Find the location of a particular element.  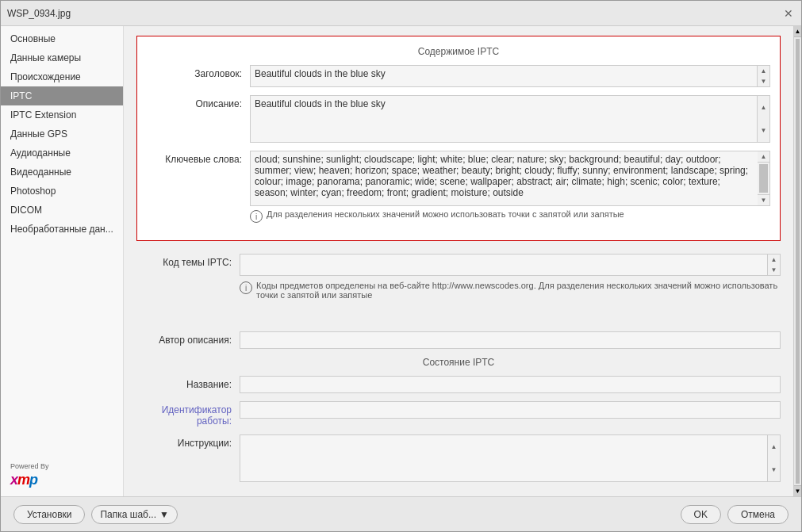

keywords-hint-icon: i is located at coordinates (256, 216).